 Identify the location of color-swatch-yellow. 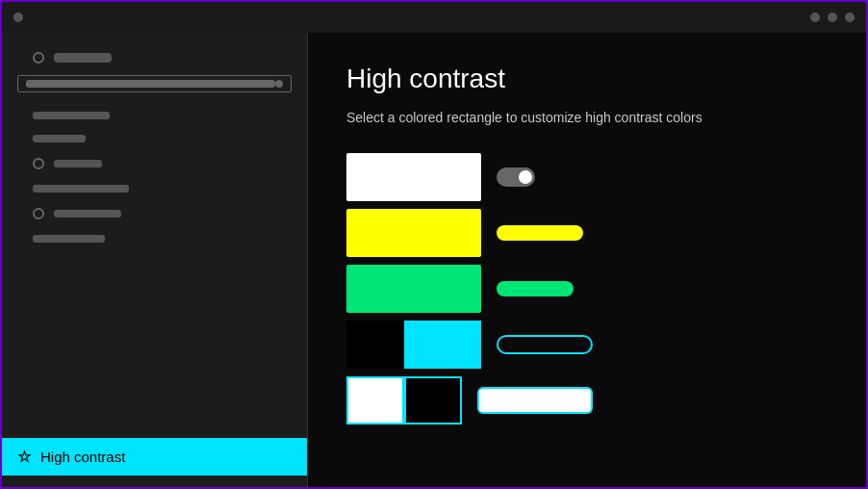
(414, 233).